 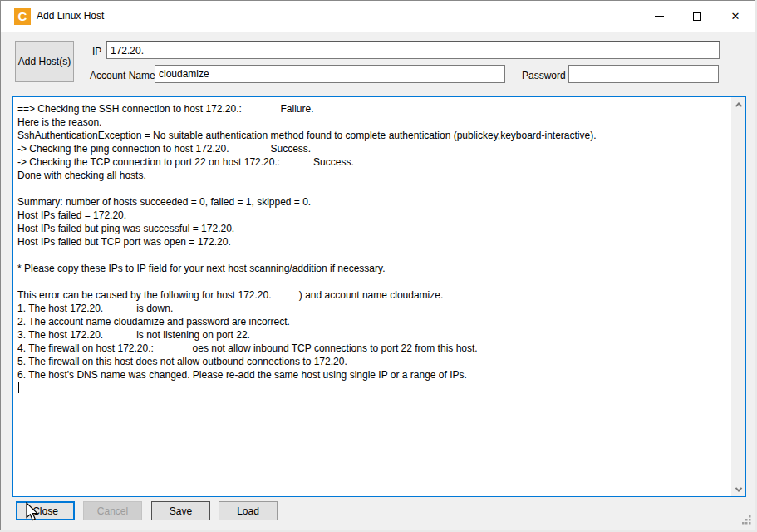 I want to click on log-line: SshAuthenticationException = No suitable…, so click(x=374, y=135).